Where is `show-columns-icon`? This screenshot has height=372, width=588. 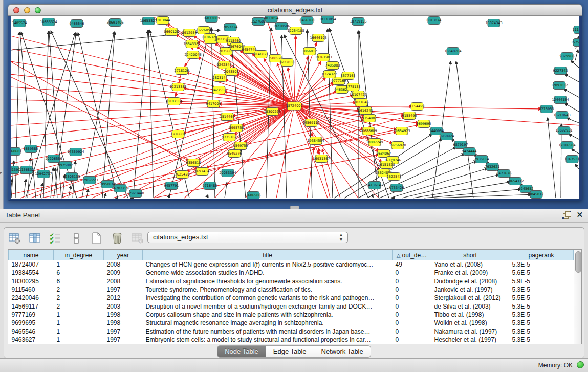
show-columns-icon is located at coordinates (35, 238).